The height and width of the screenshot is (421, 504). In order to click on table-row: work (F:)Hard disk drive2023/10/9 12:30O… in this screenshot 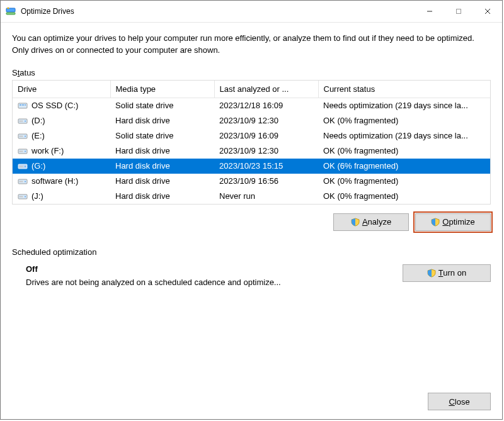, I will do `click(251, 151)`.